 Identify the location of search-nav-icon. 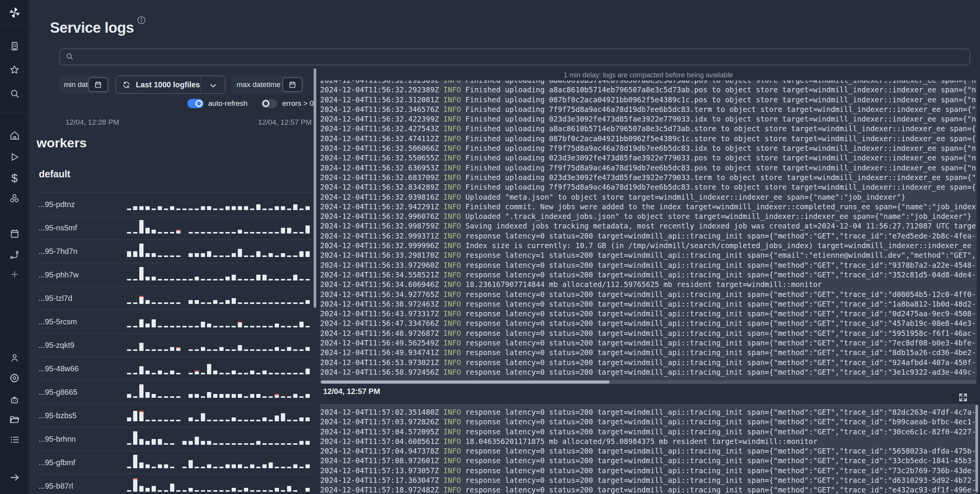
(15, 93).